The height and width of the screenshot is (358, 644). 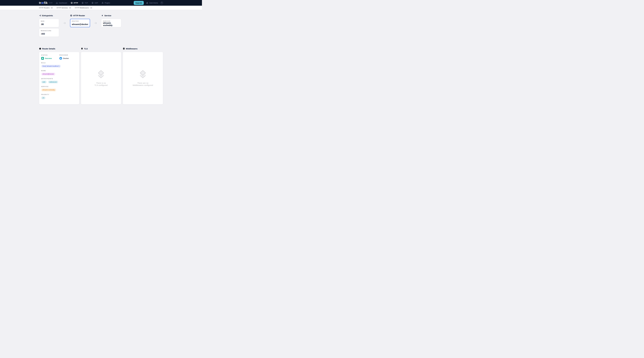 I want to click on nav-item-label: HTTP, so click(x=76, y=3).